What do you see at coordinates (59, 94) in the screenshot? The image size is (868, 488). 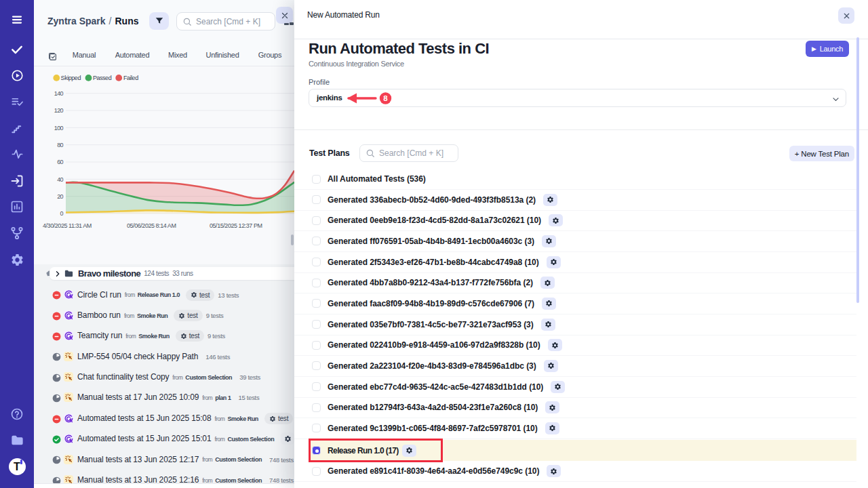 I see `svg-text: 140` at bounding box center [59, 94].